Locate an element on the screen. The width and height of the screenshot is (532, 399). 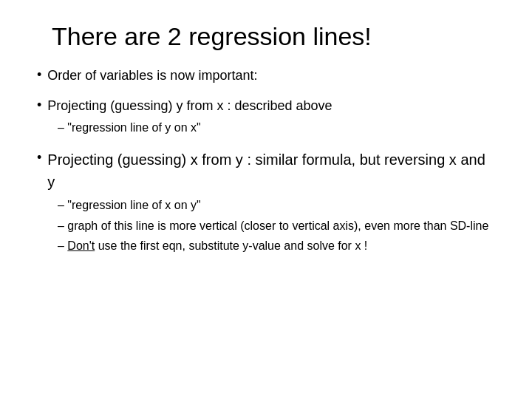
sub-text-3-3: – Don't use the first eqn, substitute y-… is located at coordinates (213, 246).